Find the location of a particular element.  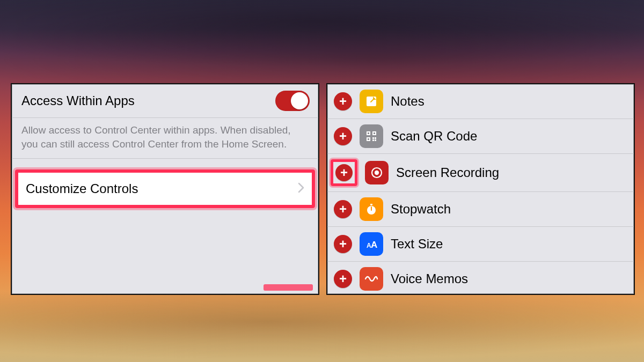

list-item-stopwatch: Stopwatch is located at coordinates (481, 209).